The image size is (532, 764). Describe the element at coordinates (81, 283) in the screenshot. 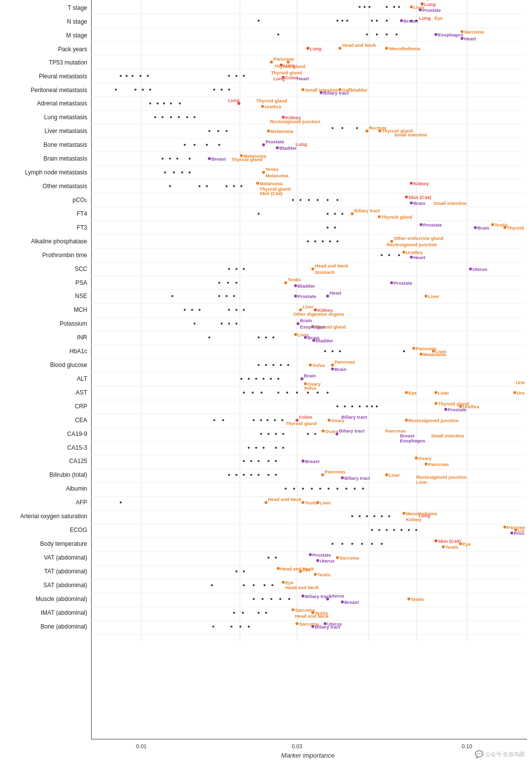

I see `y-label-psa: PSA` at that location.